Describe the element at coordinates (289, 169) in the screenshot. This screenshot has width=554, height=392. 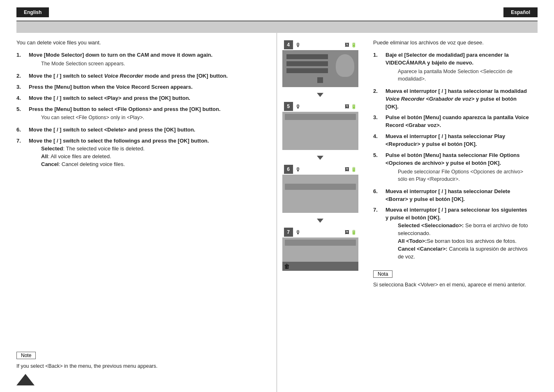
I see `cam-num-6: 6` at that location.